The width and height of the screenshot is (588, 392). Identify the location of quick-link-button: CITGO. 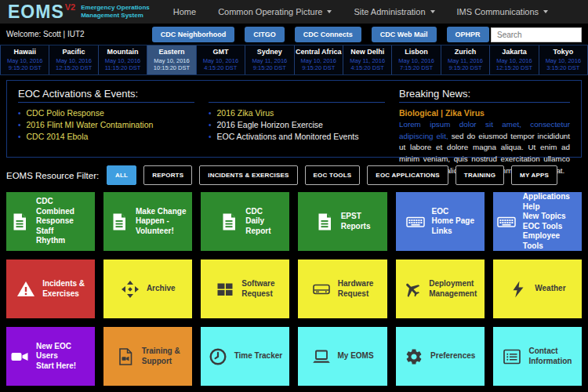
(265, 34).